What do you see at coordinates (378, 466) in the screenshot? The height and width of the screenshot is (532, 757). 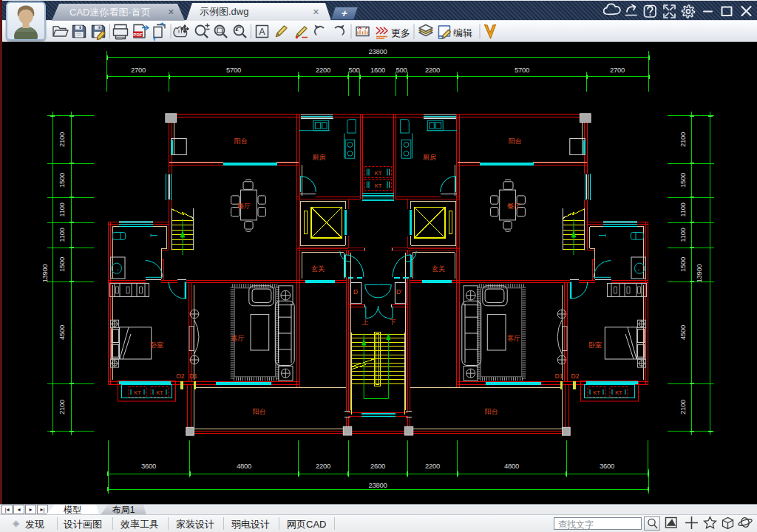 I see `svg-text: 2600` at bounding box center [378, 466].